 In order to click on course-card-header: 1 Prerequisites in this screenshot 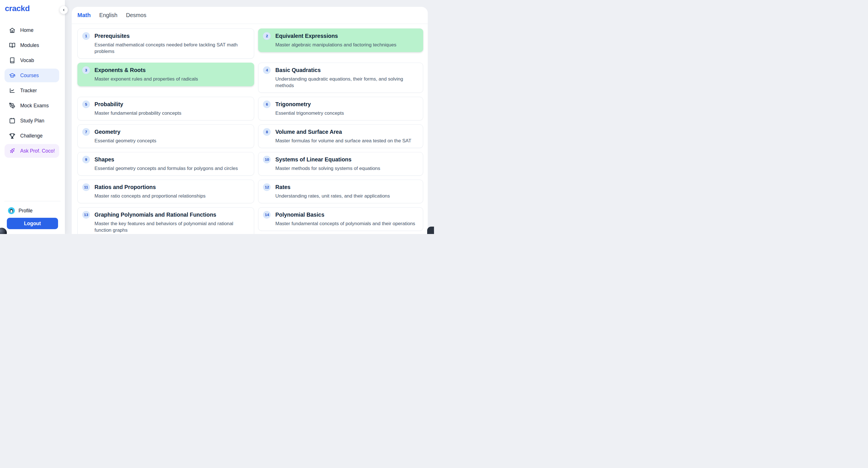, I will do `click(165, 36)`.